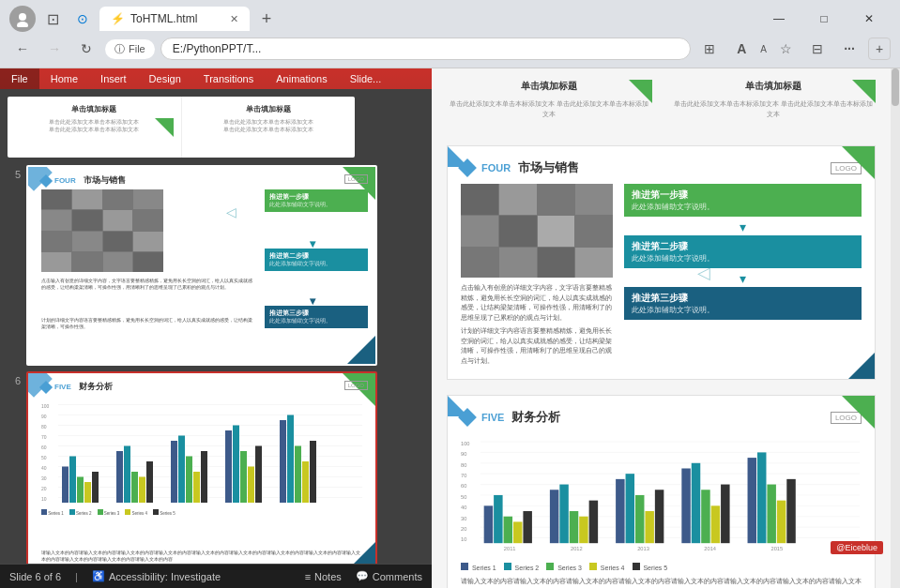  What do you see at coordinates (426, 49) in the screenshot?
I see `url-bar: E:/PythonPPT/T...` at bounding box center [426, 49].